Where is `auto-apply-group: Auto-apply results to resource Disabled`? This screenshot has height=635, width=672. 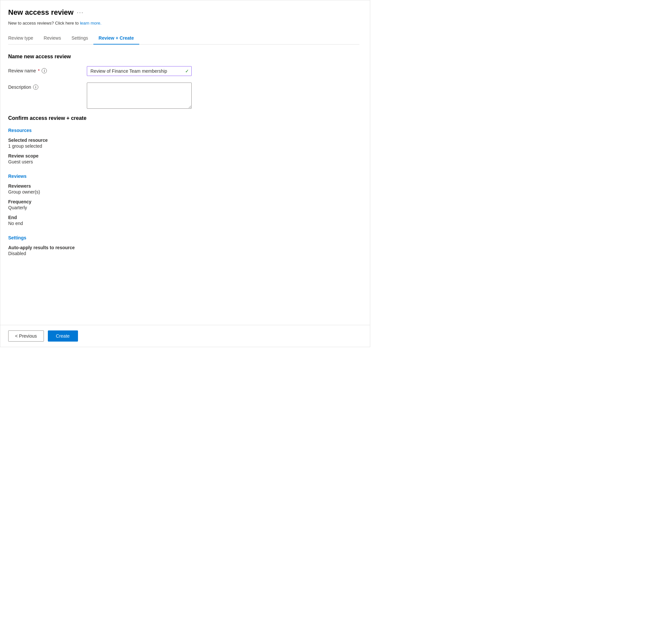
auto-apply-group: Auto-apply results to resource Disabled is located at coordinates (184, 250).